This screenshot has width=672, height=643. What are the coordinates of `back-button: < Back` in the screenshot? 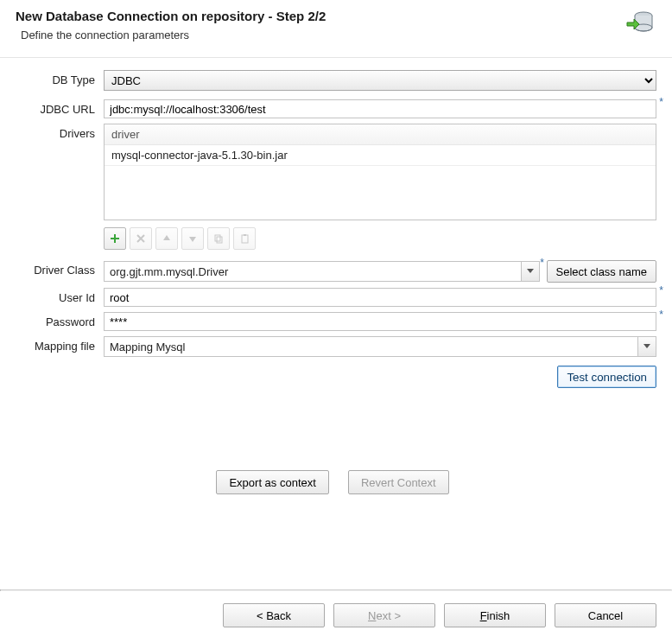 It's located at (274, 615).